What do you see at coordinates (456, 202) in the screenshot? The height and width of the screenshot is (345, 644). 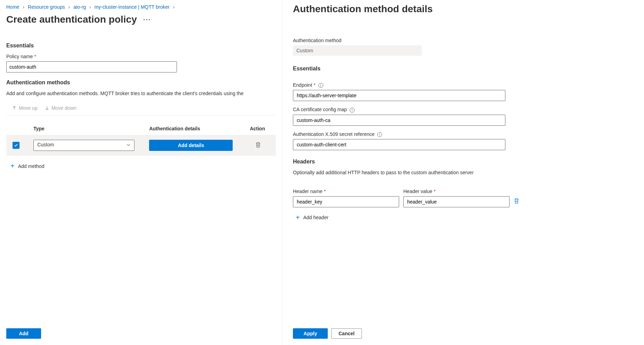 I see `header-value-input` at bounding box center [456, 202].